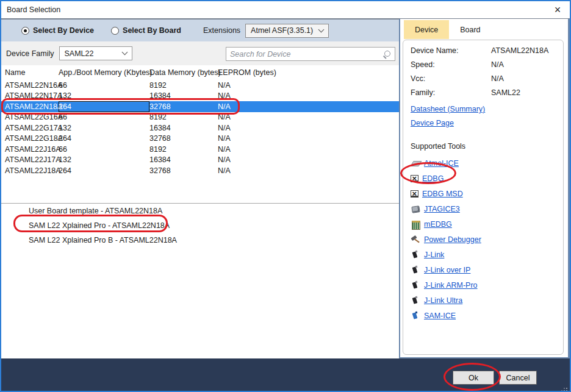 Image resolution: width=571 pixels, height=392 pixels. What do you see at coordinates (451, 285) in the screenshot?
I see `j-link-arm-pro-link: J-Link ARM-Pro` at bounding box center [451, 285].